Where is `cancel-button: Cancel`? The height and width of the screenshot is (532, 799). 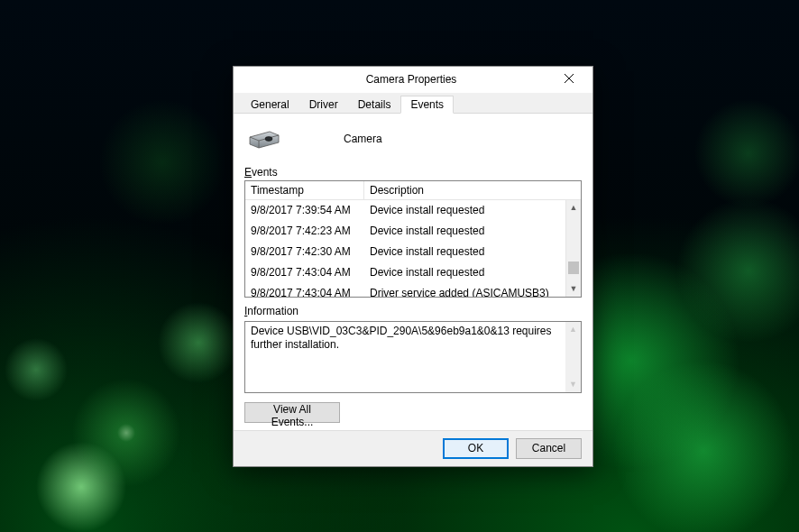
cancel-button: Cancel is located at coordinates (548, 449).